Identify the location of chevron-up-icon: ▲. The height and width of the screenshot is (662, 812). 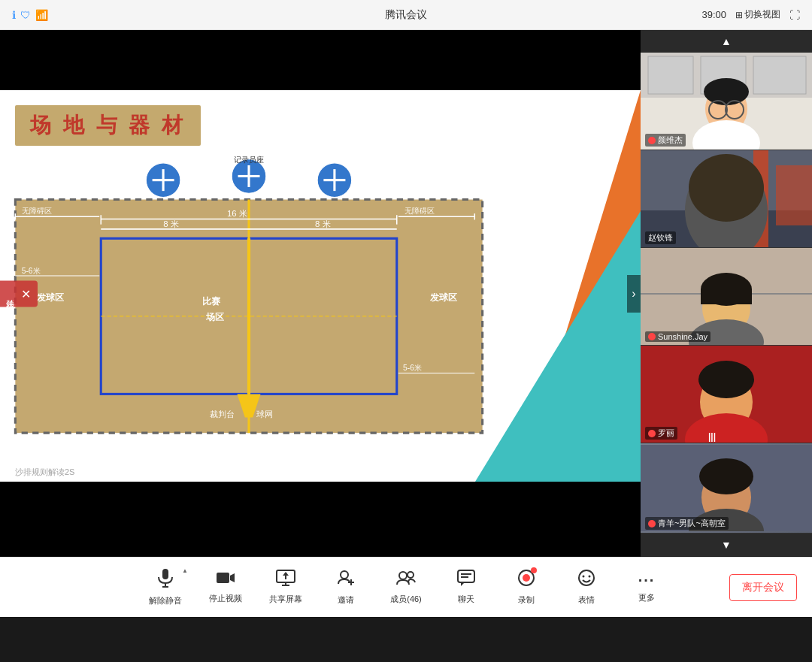
(726, 41).